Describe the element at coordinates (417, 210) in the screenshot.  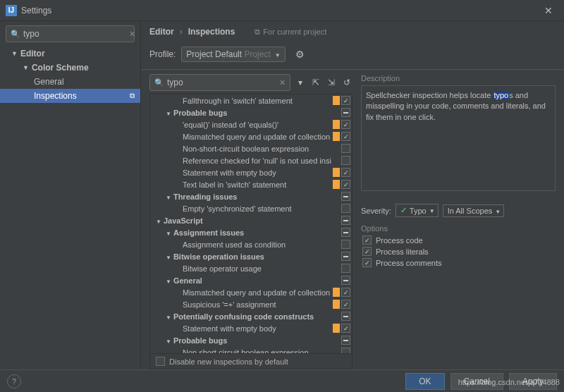
I see `severity-selector: ✓ Typo ▼` at that location.